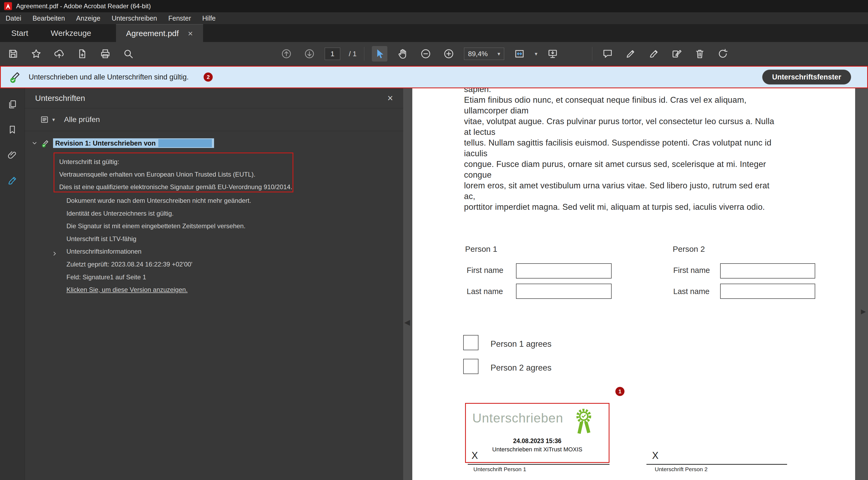 The image size is (868, 480). I want to click on trash-icon, so click(700, 54).